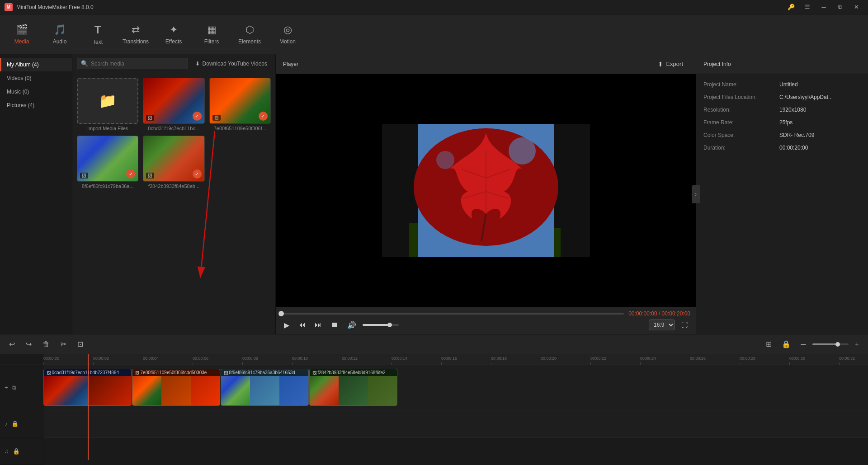  I want to click on collapse-panel-button: ›, so click(696, 194).